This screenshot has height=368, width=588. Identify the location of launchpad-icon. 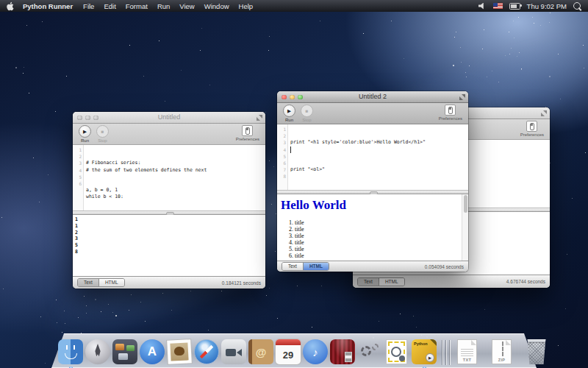
(98, 352).